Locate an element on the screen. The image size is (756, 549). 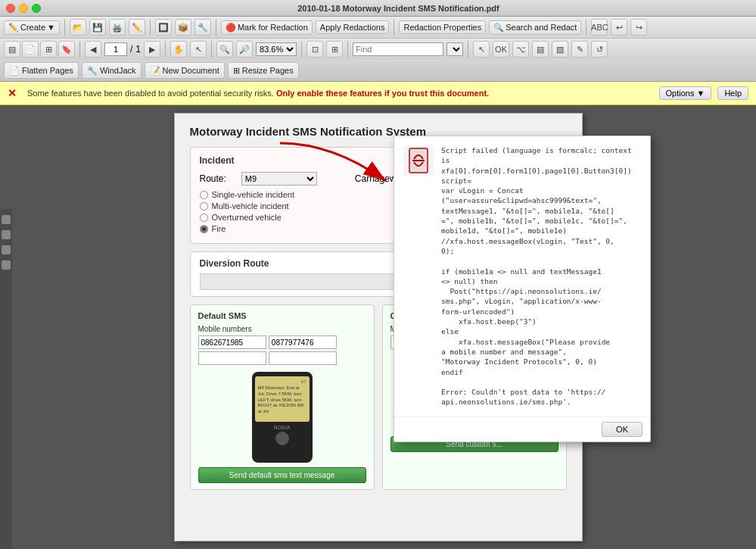
fit-page-button: ⊡ is located at coordinates (315, 49).